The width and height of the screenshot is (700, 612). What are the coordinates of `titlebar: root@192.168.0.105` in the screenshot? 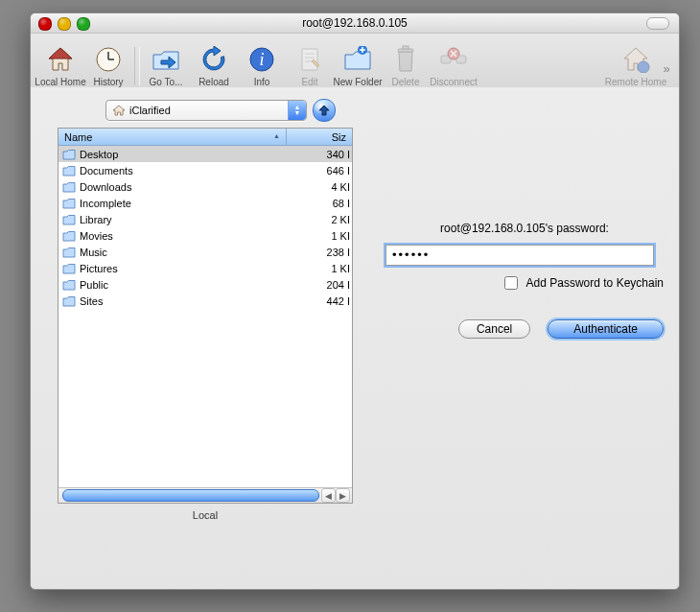 It's located at (355, 23).